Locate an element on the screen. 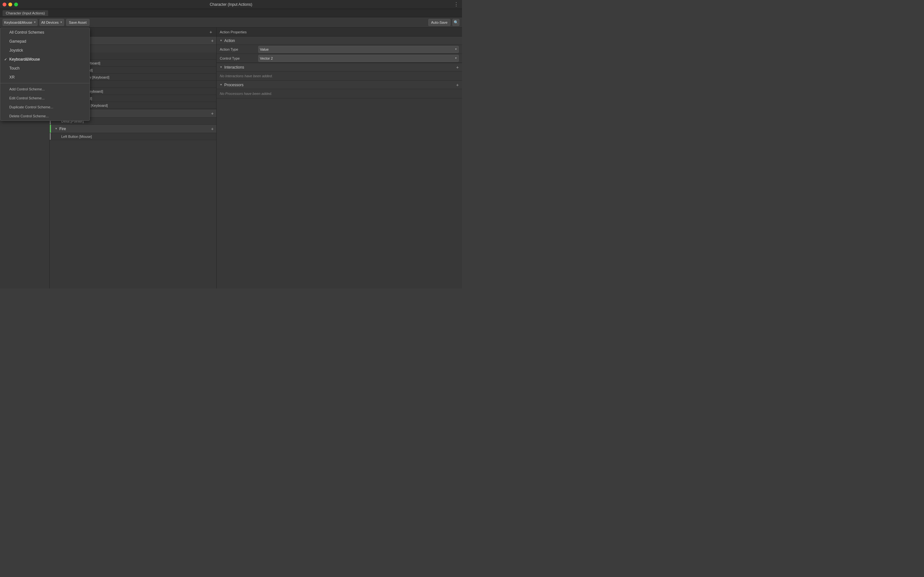 The image size is (924, 577). devices-dropdown: All Devices ▼ is located at coordinates (52, 23).